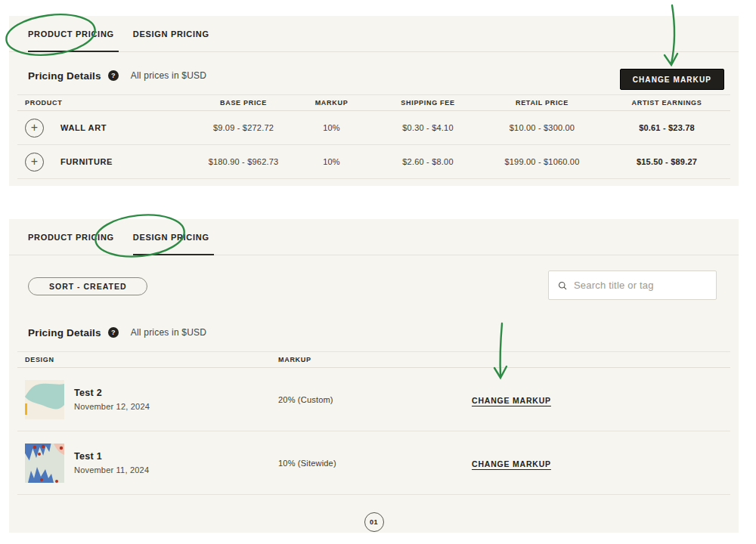 The height and width of the screenshot is (544, 756). What do you see at coordinates (667, 103) in the screenshot?
I see `col-header-artist-earnings: ARTIST EARNINGS` at bounding box center [667, 103].